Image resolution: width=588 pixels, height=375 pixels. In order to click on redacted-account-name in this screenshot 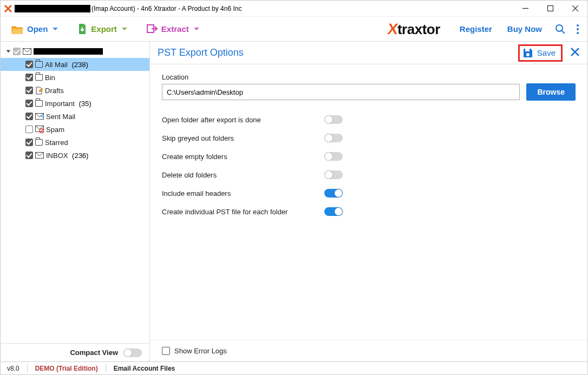, I will do `click(68, 51)`.